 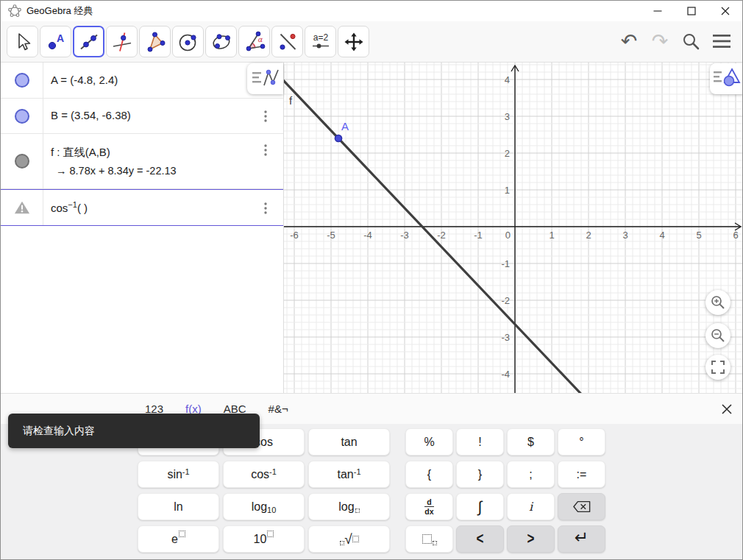 What do you see at coordinates (718, 336) in the screenshot?
I see `zoom-out-button` at bounding box center [718, 336].